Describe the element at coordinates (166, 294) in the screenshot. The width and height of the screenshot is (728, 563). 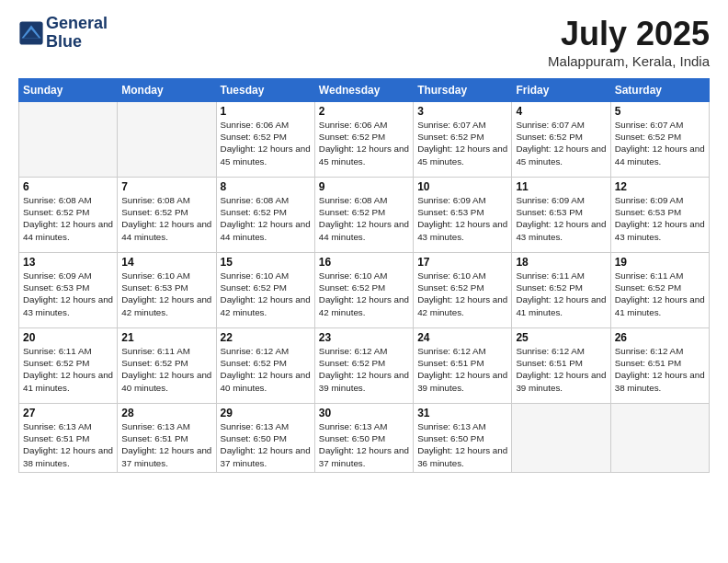
I see `day-info: Sunrise: 6:10 AM Sunset: 6:53 PM Dayligh…` at that location.